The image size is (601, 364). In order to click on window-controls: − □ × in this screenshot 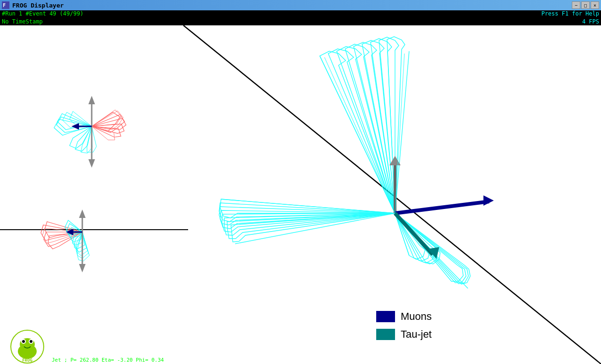, I will do `click(585, 5)`.